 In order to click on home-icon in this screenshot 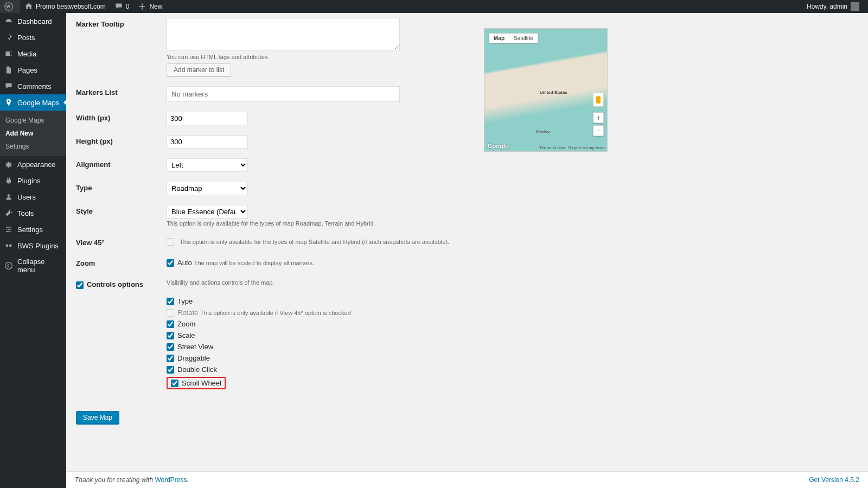, I will do `click(29, 7)`.